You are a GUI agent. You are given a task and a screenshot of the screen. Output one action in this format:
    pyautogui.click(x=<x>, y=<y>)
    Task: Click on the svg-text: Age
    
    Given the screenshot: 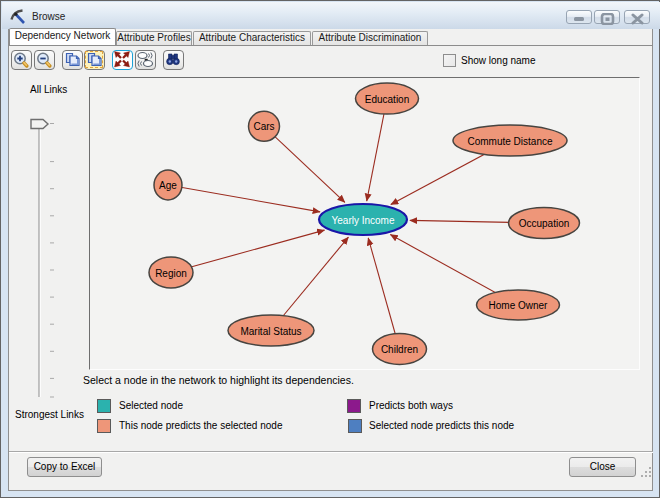 What is the action you would take?
    pyautogui.click(x=168, y=186)
    